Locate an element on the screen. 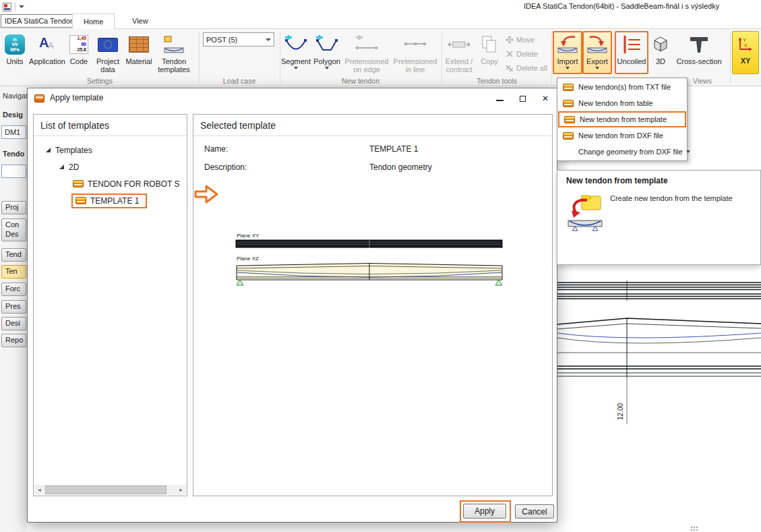  tendon-file-icon is located at coordinates (568, 88).